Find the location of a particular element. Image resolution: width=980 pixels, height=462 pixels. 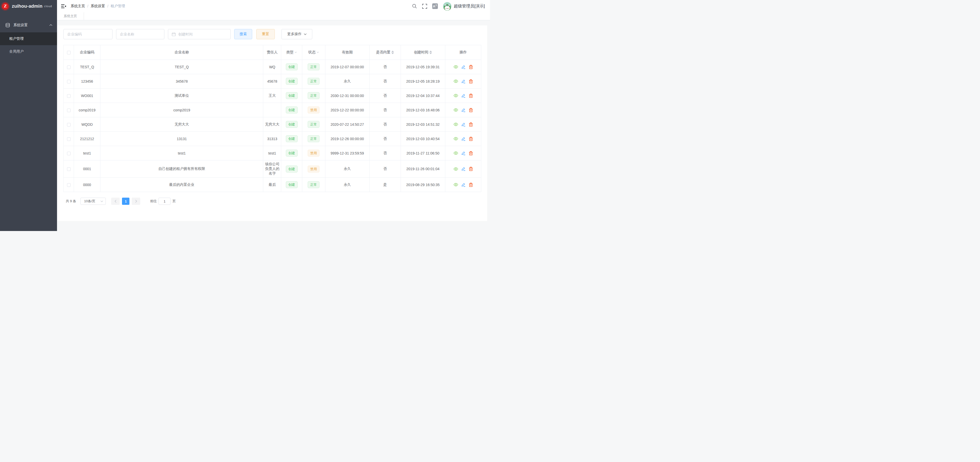

pagination-goto: 前往 页 is located at coordinates (163, 202).